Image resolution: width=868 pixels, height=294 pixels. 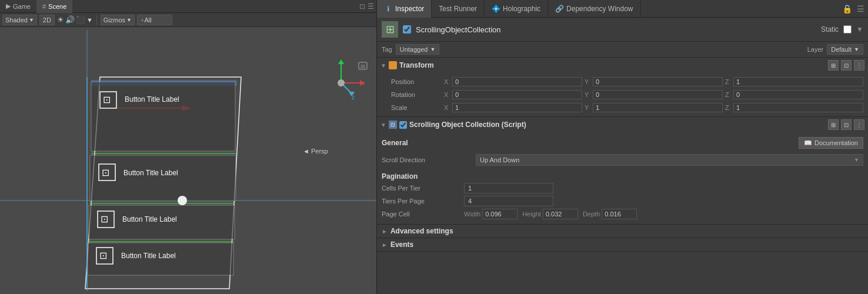 What do you see at coordinates (654, 108) in the screenshot?
I see `scale-values: X Y Z` at bounding box center [654, 108].